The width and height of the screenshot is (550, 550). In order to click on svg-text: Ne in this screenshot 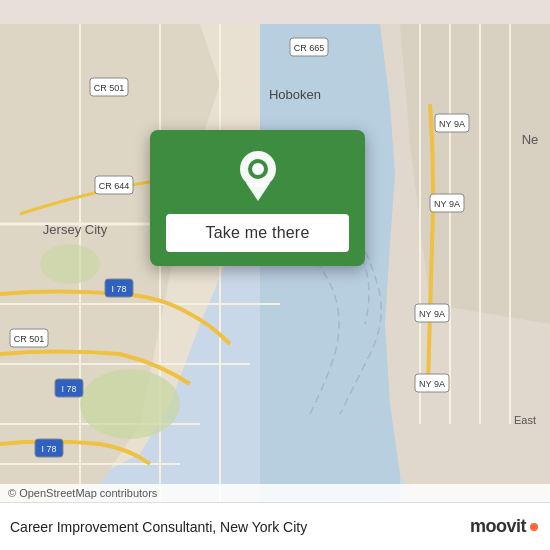, I will do `click(530, 140)`.